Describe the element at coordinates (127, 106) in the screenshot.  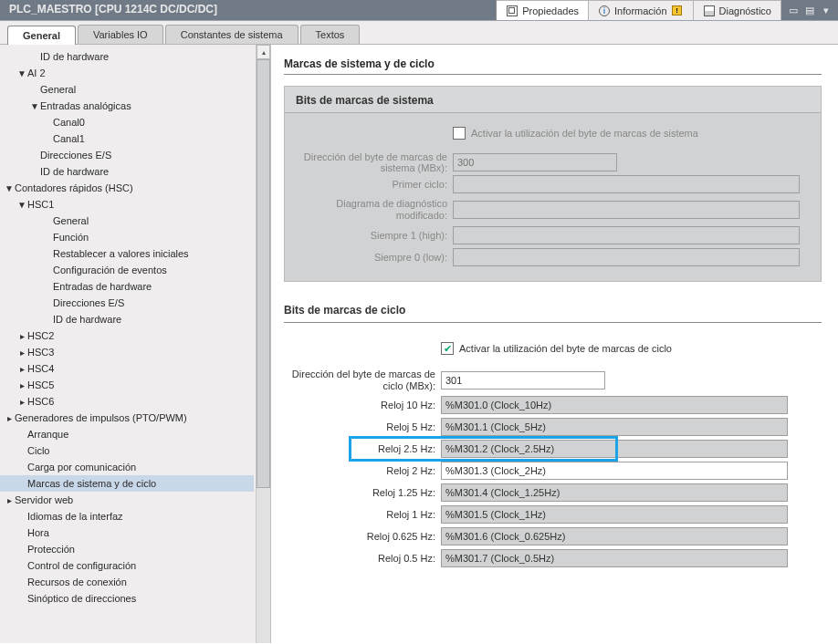
I see `tree-item: ▼Entradas analógicas` at that location.